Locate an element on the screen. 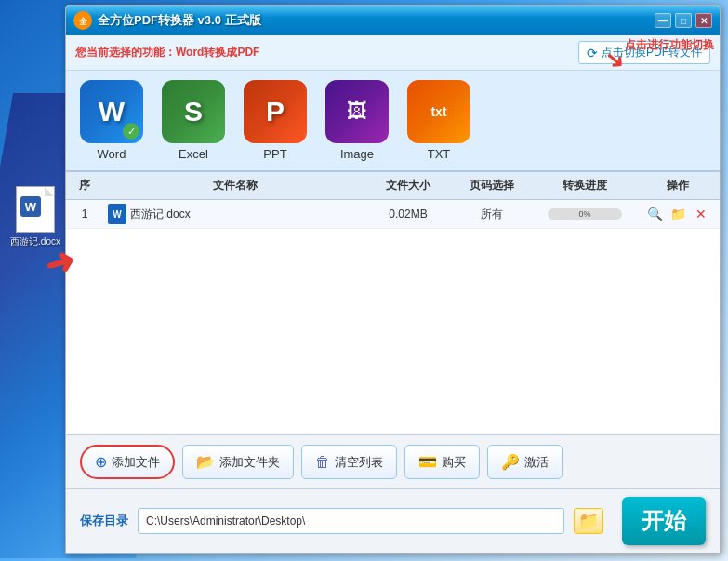 The image size is (728, 561). browse-folder-button: 📁 is located at coordinates (589, 521).